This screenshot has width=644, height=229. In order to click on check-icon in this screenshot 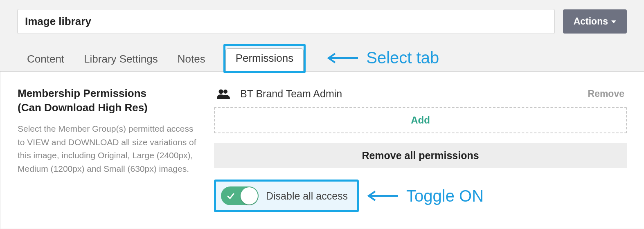, I will do `click(231, 196)`.